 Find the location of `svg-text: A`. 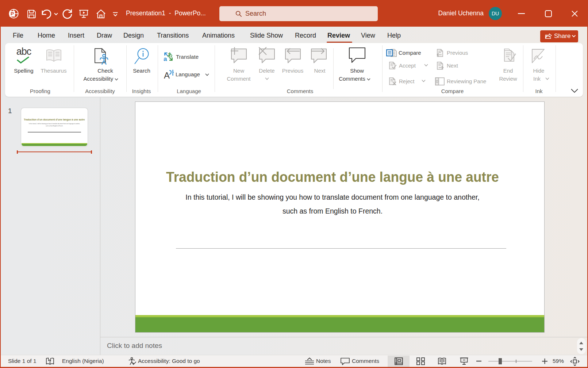

svg-text: A is located at coordinates (167, 74).